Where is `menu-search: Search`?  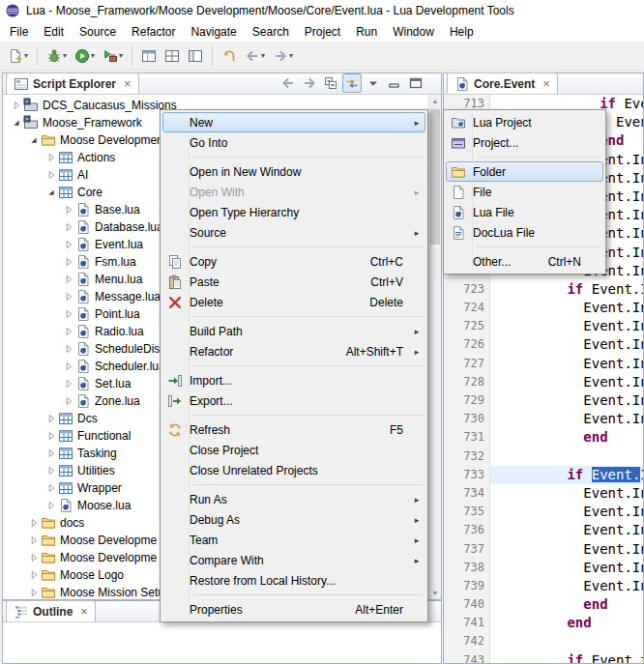 menu-search: Search is located at coordinates (271, 32).